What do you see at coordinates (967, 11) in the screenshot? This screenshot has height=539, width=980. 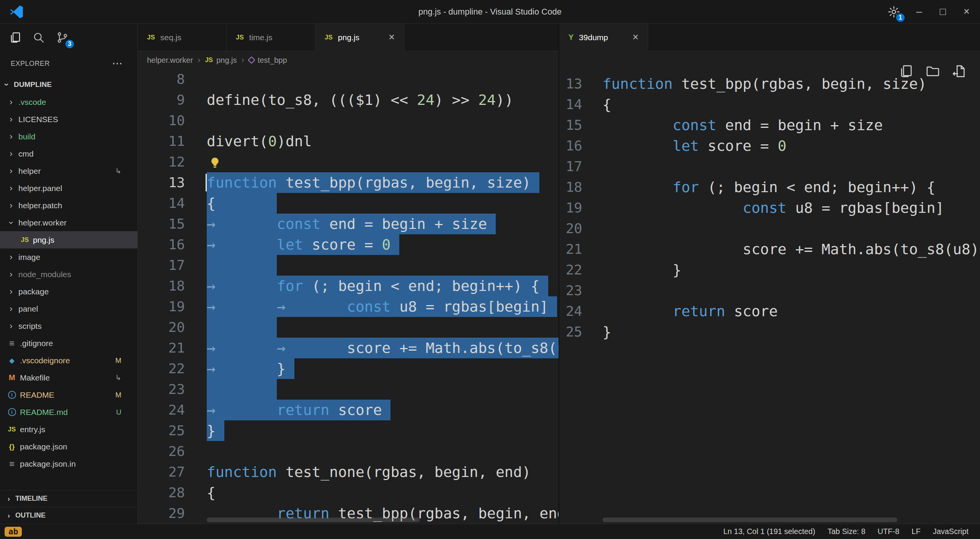 I see `close-window-button: ×` at bounding box center [967, 11].